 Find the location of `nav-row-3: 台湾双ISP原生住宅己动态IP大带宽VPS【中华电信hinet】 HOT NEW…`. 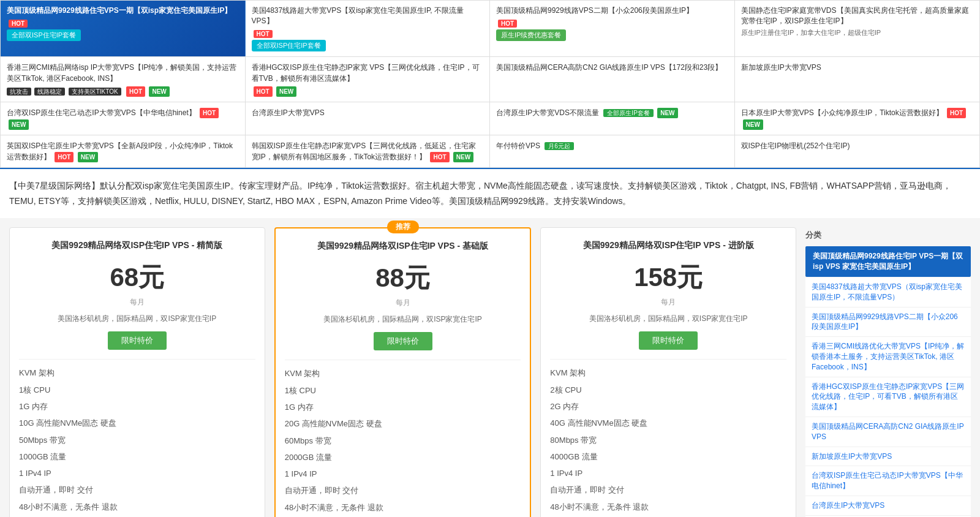

nav-row-3: 台湾双ISP原生住宅己动态IP大带宽VPS【中华电信hinet】 HOT NEW… is located at coordinates (490, 119).